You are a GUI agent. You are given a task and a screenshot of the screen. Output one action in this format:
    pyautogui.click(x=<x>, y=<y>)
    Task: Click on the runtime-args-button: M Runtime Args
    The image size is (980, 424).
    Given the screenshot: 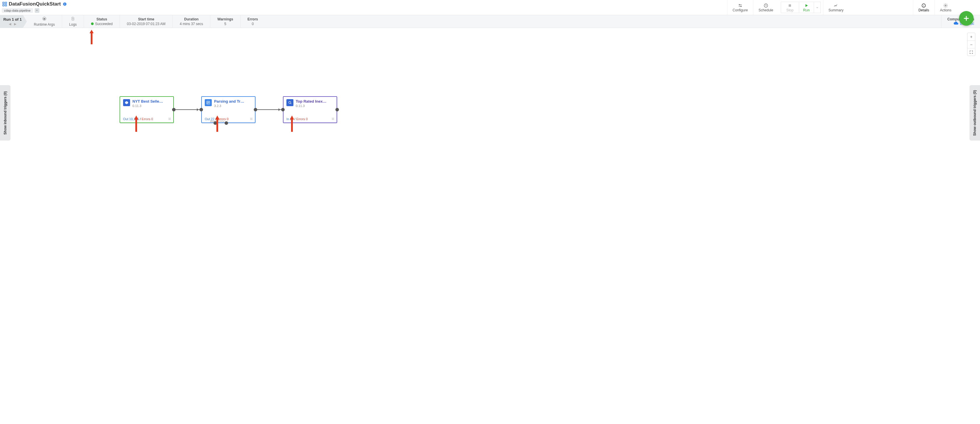 What is the action you would take?
    pyautogui.click(x=45, y=21)
    